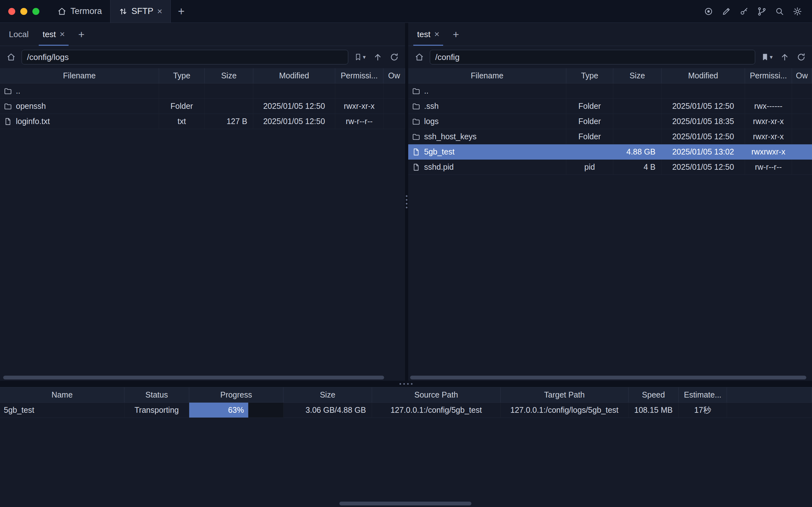 This screenshot has height=507, width=812. What do you see at coordinates (62, 395) in the screenshot?
I see `column-header-name: Name` at bounding box center [62, 395].